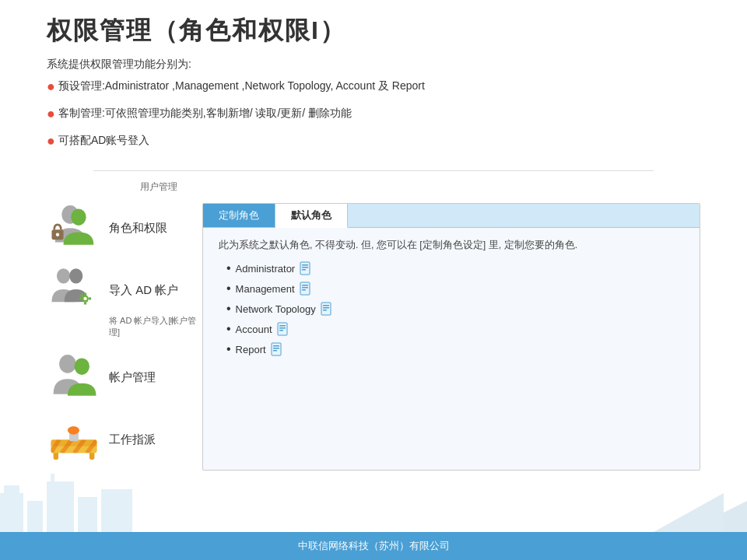 The width and height of the screenshot is (747, 560). Describe the element at coordinates (374, 546) in the screenshot. I see `footer-text: 中联信网络科技（苏州）有限公司` at that location.